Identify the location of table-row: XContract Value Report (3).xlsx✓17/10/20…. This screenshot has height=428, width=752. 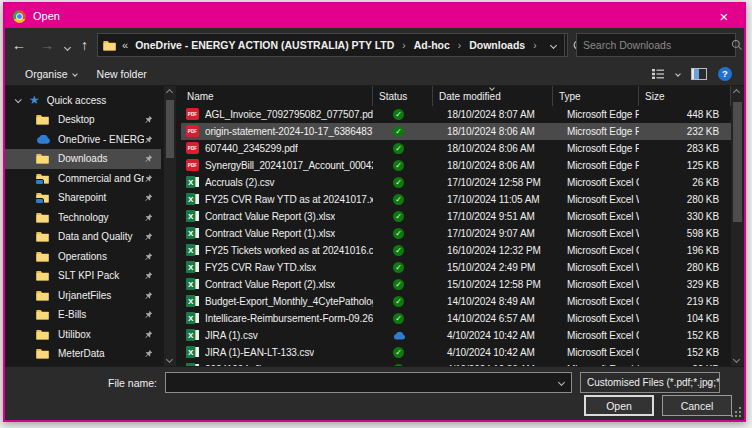
(456, 216).